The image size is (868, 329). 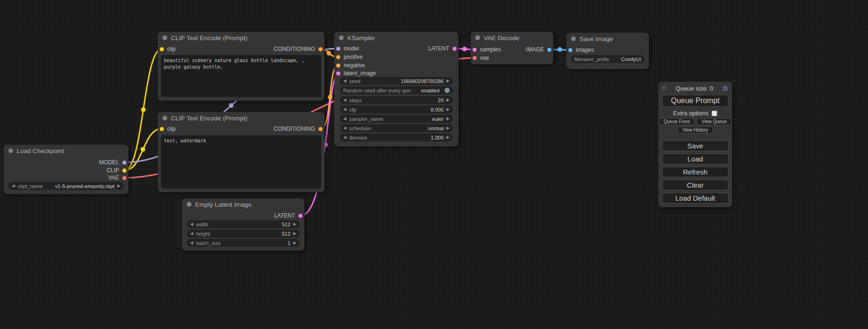 I want to click on prompt-textarea: beautiful scenery nature glass bottle la…, so click(x=241, y=76).